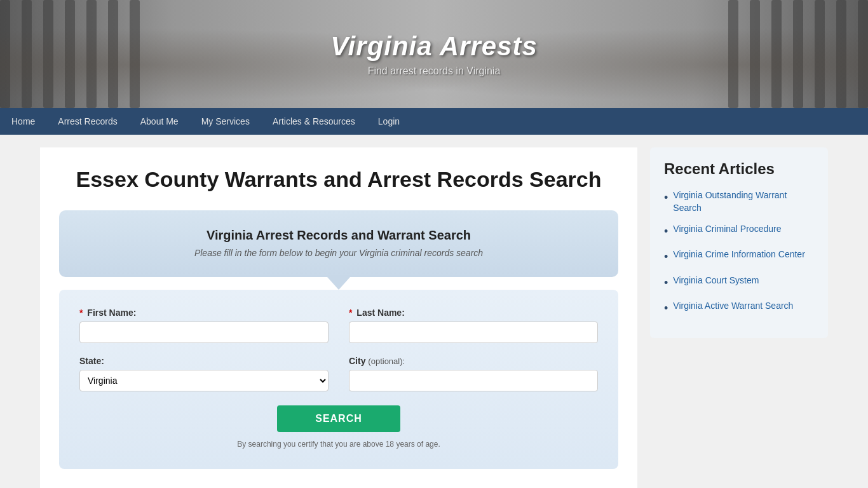 The width and height of the screenshot is (868, 488). Describe the element at coordinates (739, 231) in the screenshot. I see `list-item: • Virginia Criminal Procedure` at that location.